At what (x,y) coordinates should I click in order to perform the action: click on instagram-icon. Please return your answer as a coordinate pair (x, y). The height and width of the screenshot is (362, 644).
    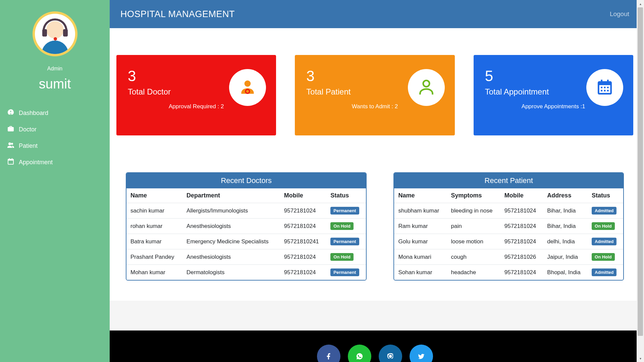
    Looking at the image, I should click on (390, 353).